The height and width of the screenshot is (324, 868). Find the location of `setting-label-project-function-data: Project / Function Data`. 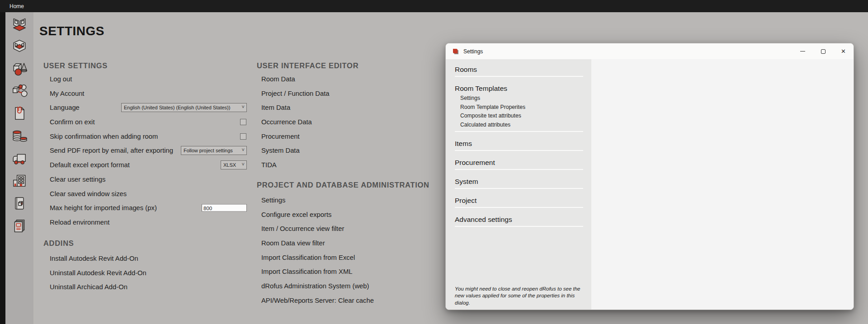

setting-label-project-function-data: Project / Function Data is located at coordinates (293, 94).